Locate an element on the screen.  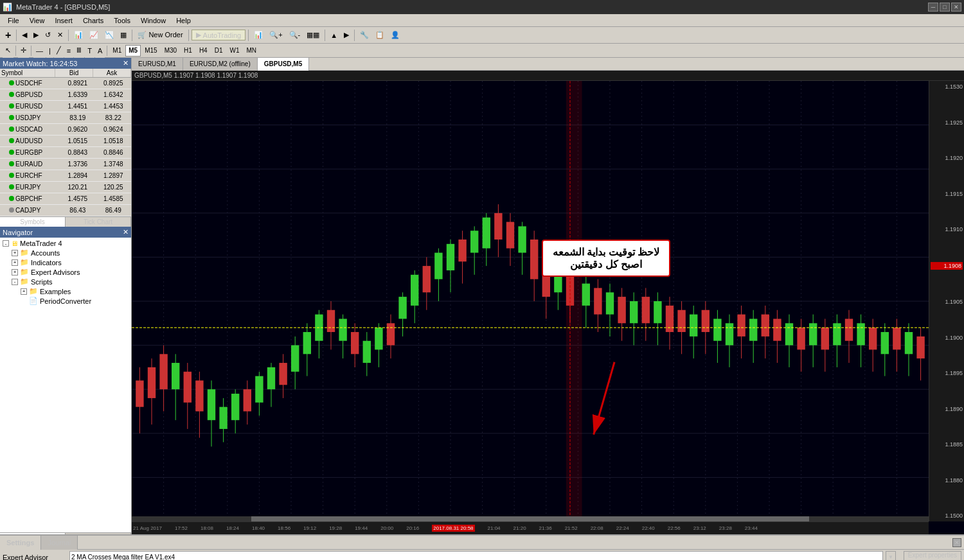
vline-tool: | is located at coordinates (50, 51).